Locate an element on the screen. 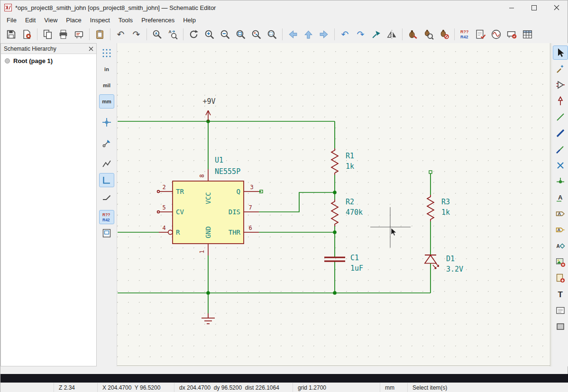 The image size is (568, 392). unconnected-end-r3 is located at coordinates (431, 172).